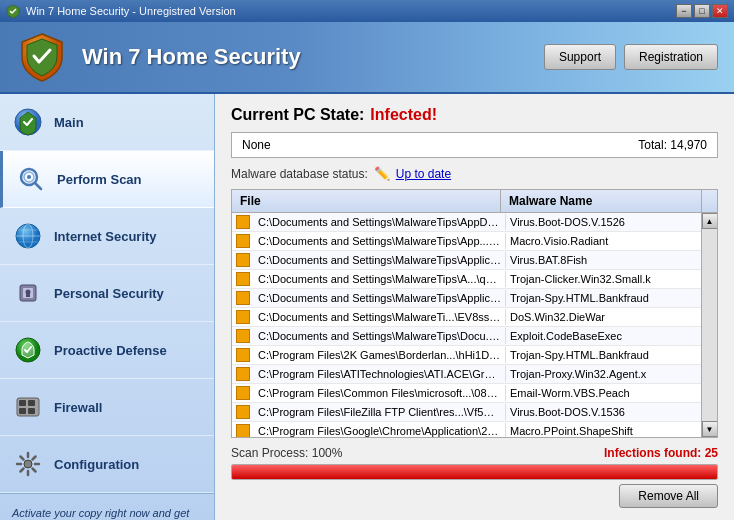 The height and width of the screenshot is (520, 734). Describe the element at coordinates (78, 408) in the screenshot. I see `sidebar-item-firewall-label: Firewall` at that location.